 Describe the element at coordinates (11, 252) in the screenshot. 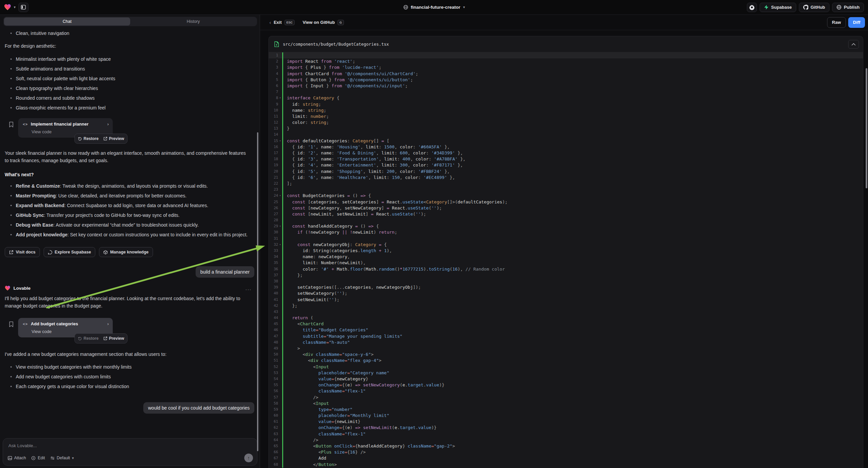

I see `external-link-icon` at that location.